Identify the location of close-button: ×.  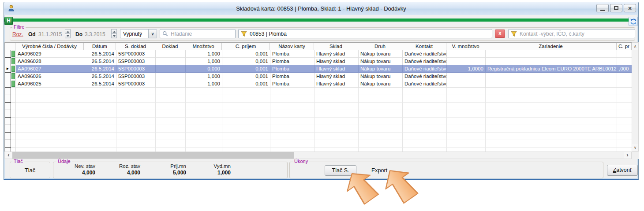
(630, 8).